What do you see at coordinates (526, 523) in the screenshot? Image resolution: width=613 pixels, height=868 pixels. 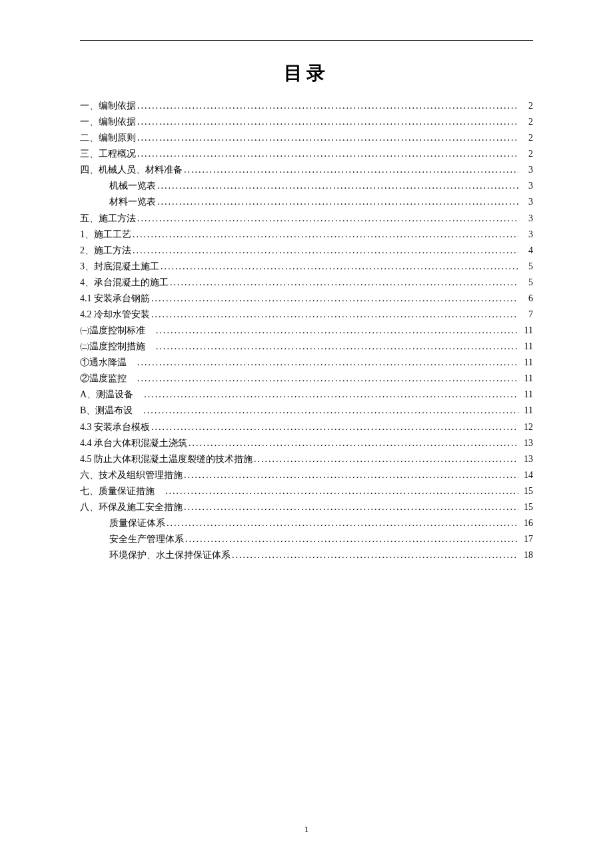 I see `toc-page: 16` at bounding box center [526, 523].